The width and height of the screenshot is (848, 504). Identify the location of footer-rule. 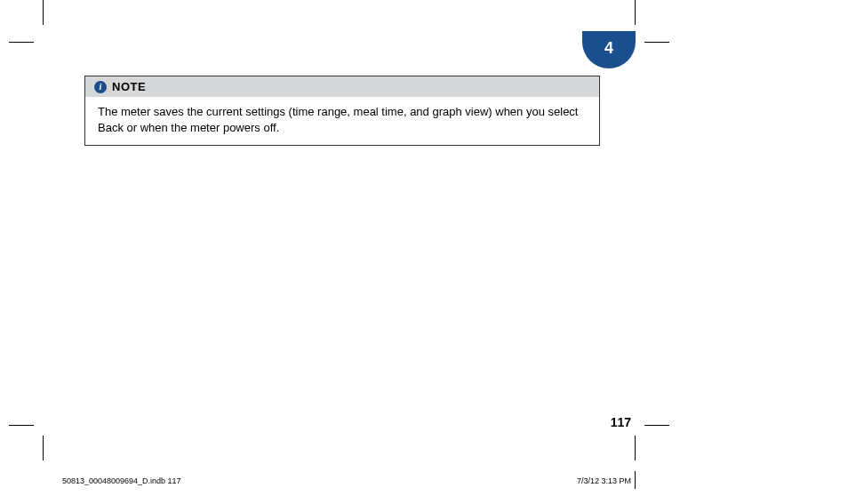
(635, 480).